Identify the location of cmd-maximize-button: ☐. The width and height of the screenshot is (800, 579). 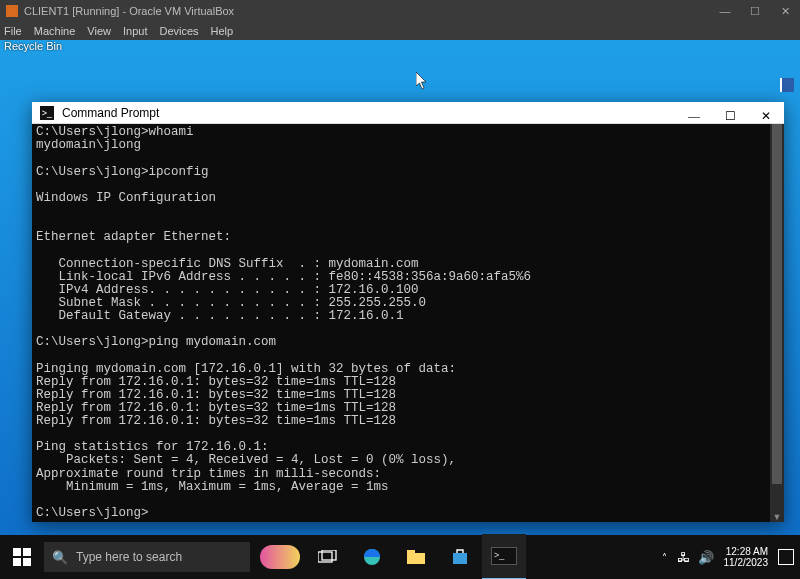
(730, 116).